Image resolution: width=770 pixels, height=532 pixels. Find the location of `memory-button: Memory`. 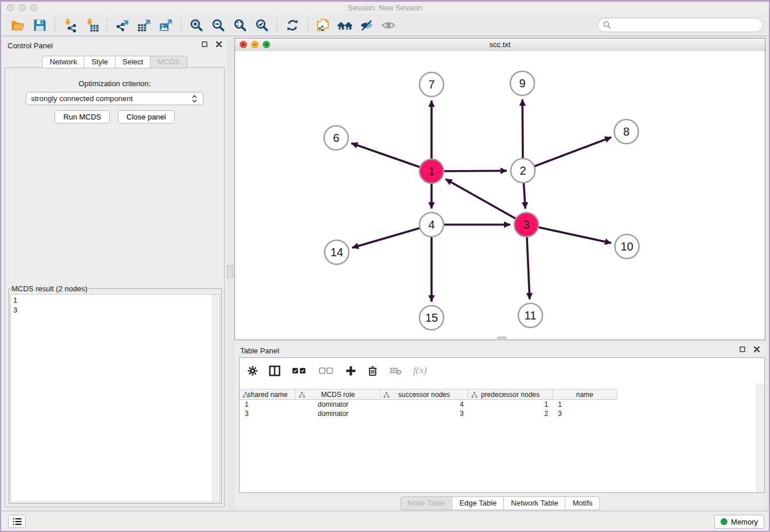

memory-button: Memory is located at coordinates (739, 522).